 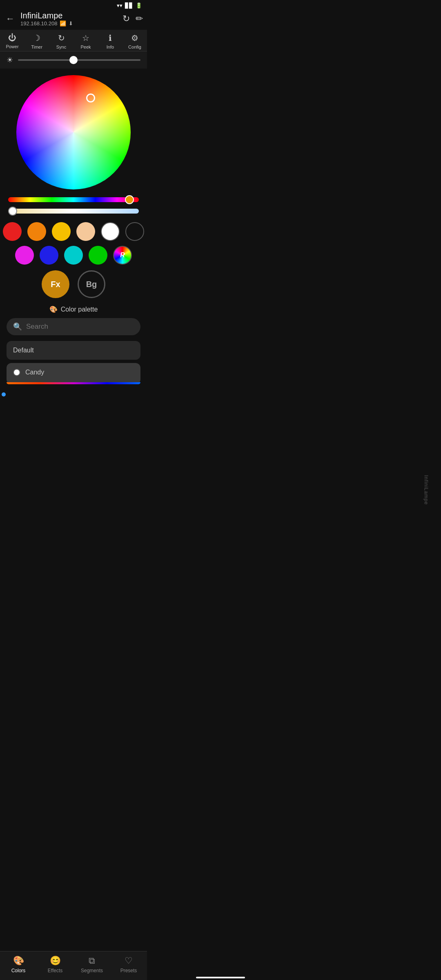 What do you see at coordinates (86, 38) in the screenshot?
I see `peek-icon: ☆` at bounding box center [86, 38].